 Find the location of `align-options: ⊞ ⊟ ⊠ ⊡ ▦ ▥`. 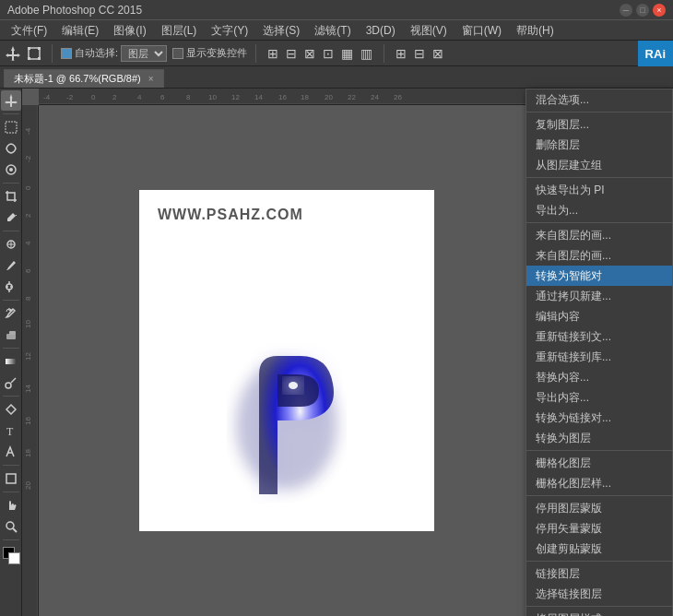

align-options: ⊞ ⊟ ⊠ ⊡ ▦ ▥ is located at coordinates (320, 53).